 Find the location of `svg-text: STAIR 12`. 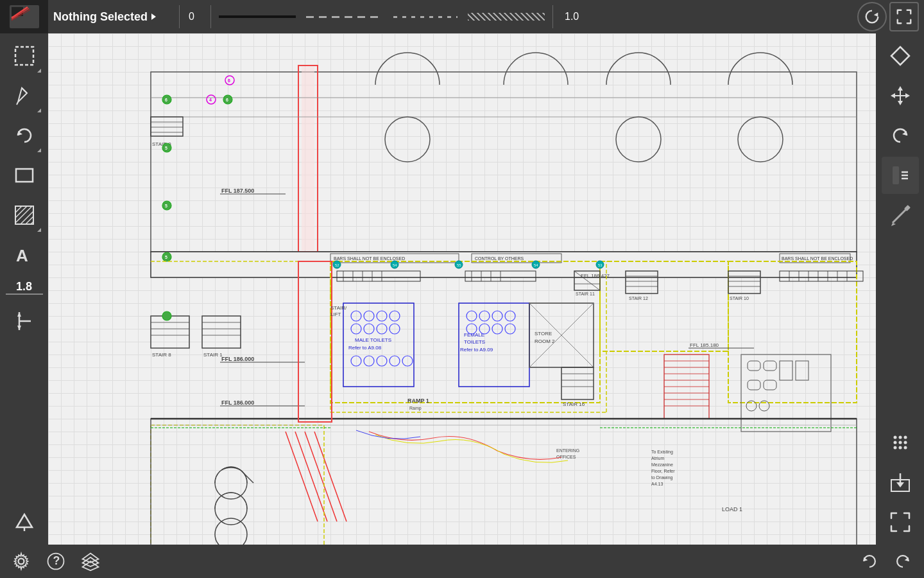

svg-text: STAIR 12 is located at coordinates (638, 298).